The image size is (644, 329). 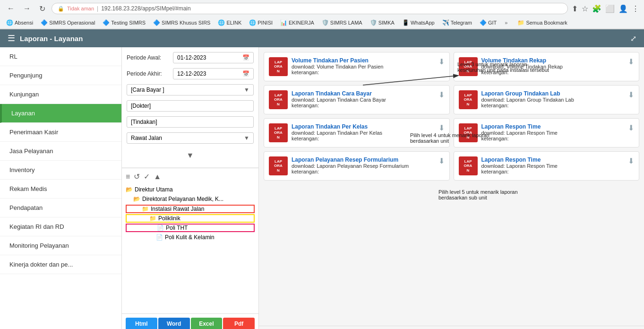 What do you see at coordinates (190, 90) in the screenshot?
I see `cara-bayar-select: [Cara Bayar ] ▼` at bounding box center [190, 90].